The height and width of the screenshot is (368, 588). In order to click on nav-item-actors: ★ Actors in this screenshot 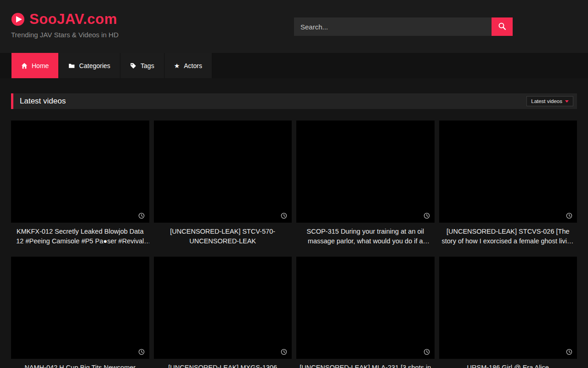, I will do `click(188, 65)`.